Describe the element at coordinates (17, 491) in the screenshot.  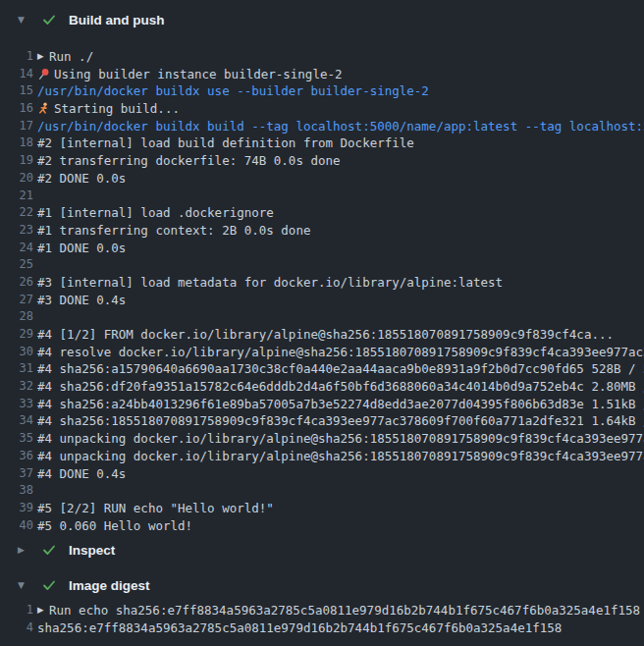
I see `line-number: 38` at that location.